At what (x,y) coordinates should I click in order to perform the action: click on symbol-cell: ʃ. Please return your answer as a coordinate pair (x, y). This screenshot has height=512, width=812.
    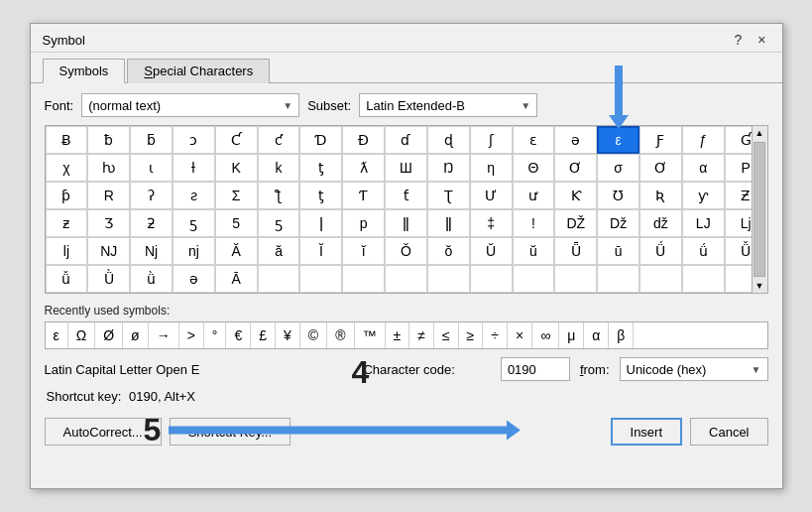
    Looking at the image, I should click on (492, 140).